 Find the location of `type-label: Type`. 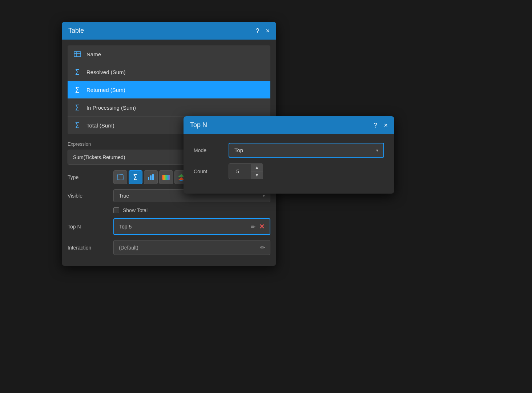

type-label: Type is located at coordinates (88, 177).